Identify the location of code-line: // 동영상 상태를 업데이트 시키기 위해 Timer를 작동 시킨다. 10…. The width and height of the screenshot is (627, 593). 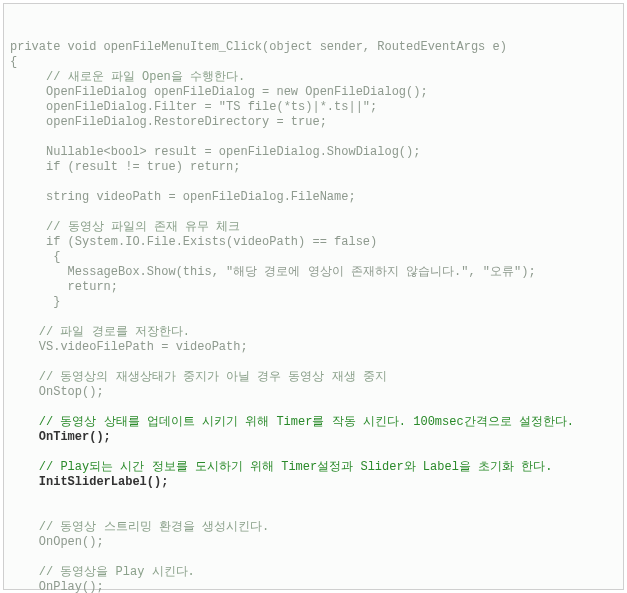
(314, 422).